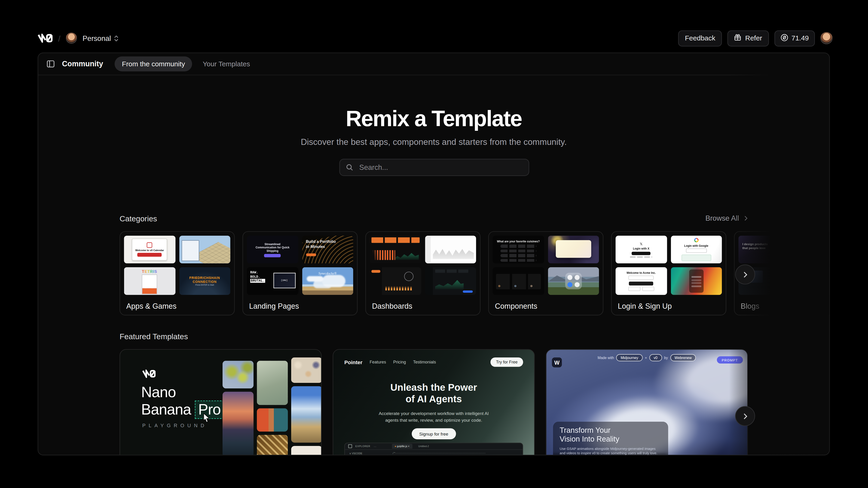  I want to click on thumb-text: CONNECTION, so click(205, 282).